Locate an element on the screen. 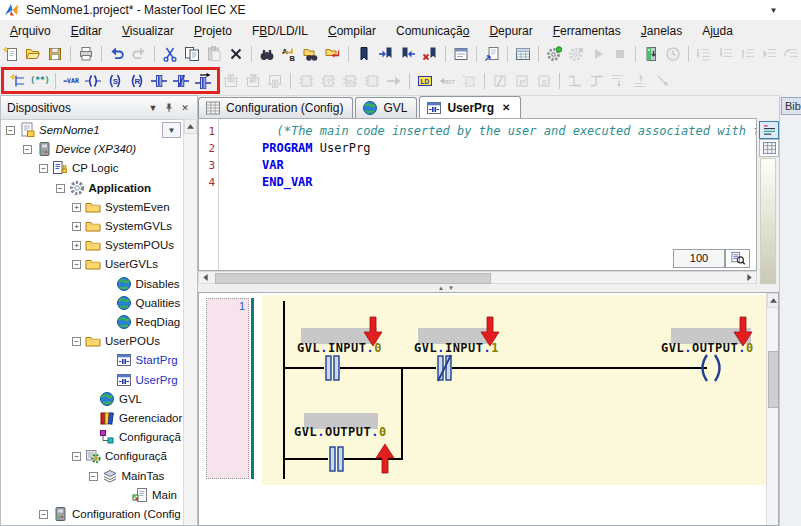 The width and height of the screenshot is (801, 526). tree-quick-select-dropdown: ▼ is located at coordinates (172, 130).